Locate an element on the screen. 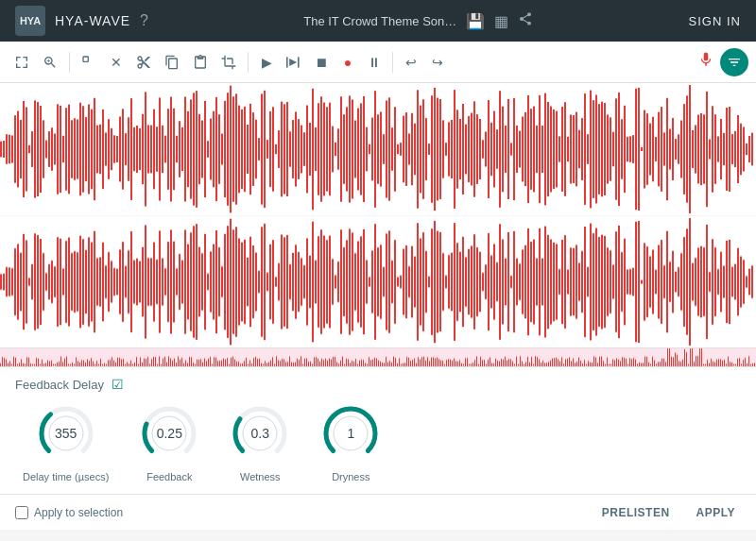 The image size is (756, 541). app-header: HYA HYA-WAVE ? The IT Crowd Theme Son… 💾… is located at coordinates (378, 21).